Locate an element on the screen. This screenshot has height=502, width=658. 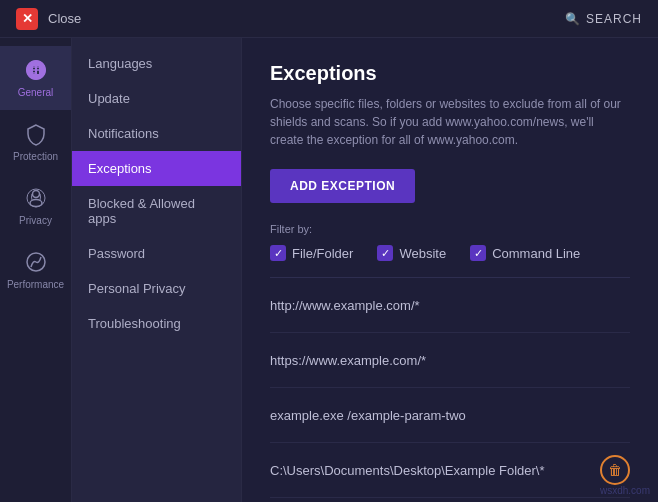
delete-button: 🗑 is located at coordinates (615, 470).